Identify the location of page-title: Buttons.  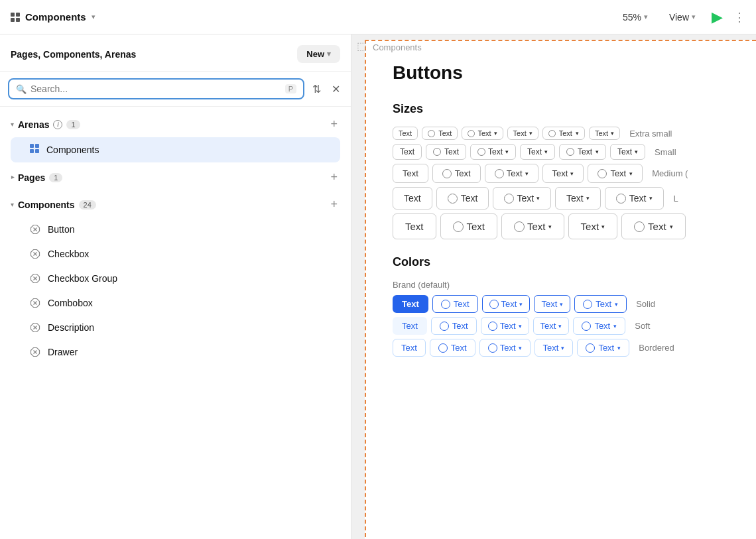
(561, 73).